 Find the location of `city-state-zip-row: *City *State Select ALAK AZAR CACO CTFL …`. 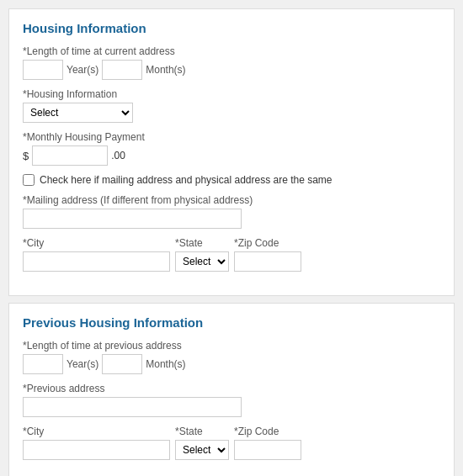

city-state-zip-row: *City *State Select ALAK AZAR CACO CTFL … is located at coordinates (232, 254).